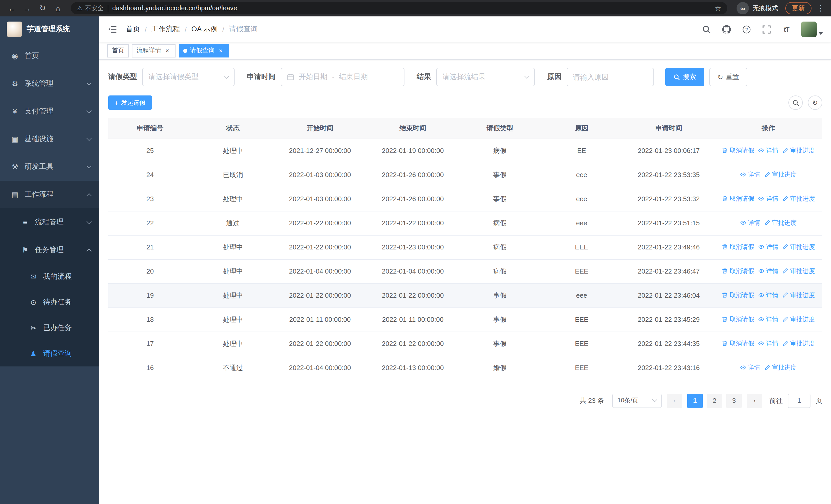 This screenshot has height=504, width=831. Describe the element at coordinates (675, 401) in the screenshot. I see `prev-page-button: ‹` at that location.